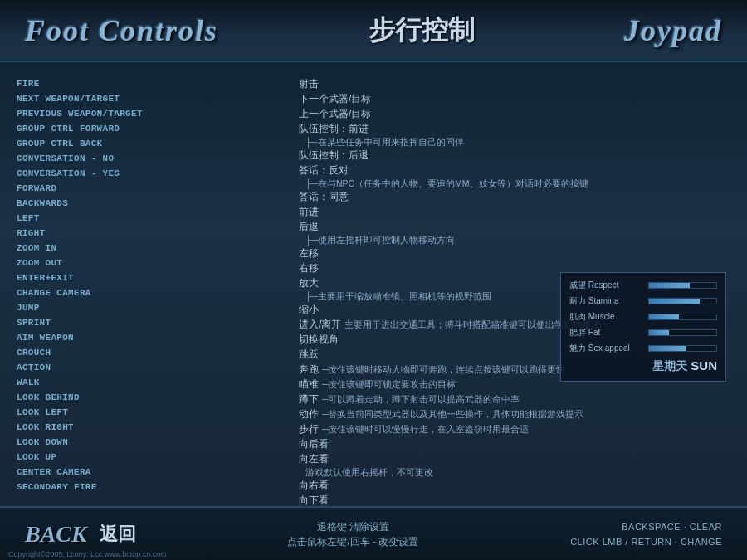 The image size is (747, 560). I want to click on control-cn-0: 射击, so click(515, 84).